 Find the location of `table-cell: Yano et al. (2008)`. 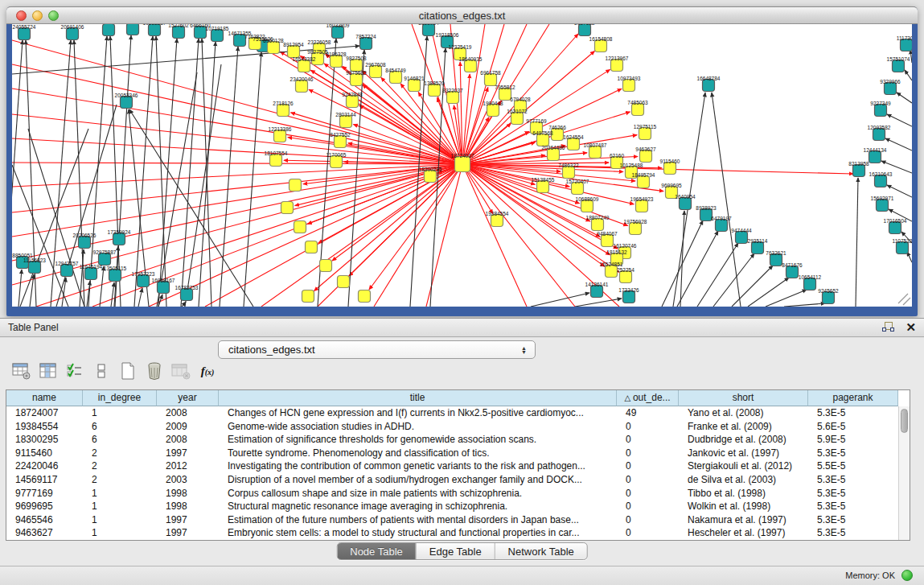

table-cell: Yano et al. (2008) is located at coordinates (743, 414).